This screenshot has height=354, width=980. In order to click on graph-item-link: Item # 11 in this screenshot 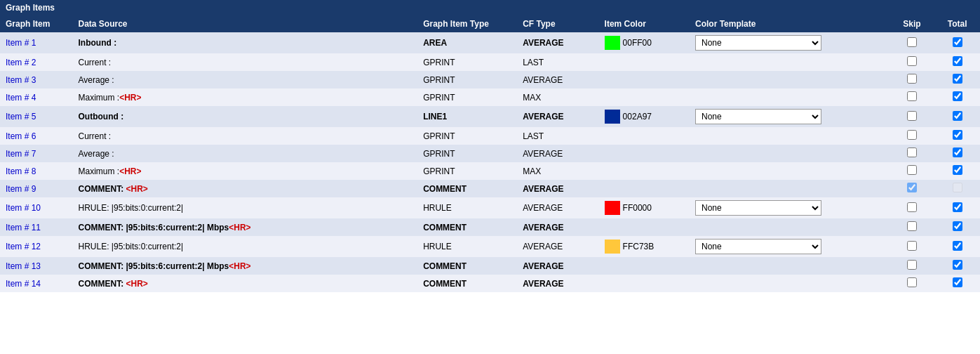, I will do `click(23, 228)`.